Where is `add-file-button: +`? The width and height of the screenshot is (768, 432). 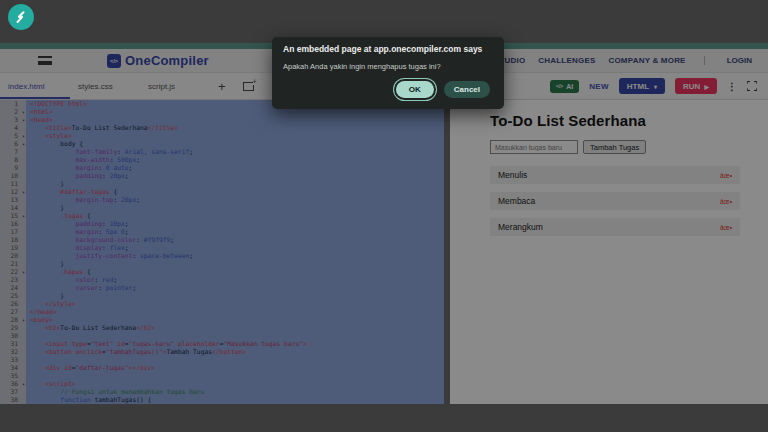
add-file-button: + is located at coordinates (222, 86).